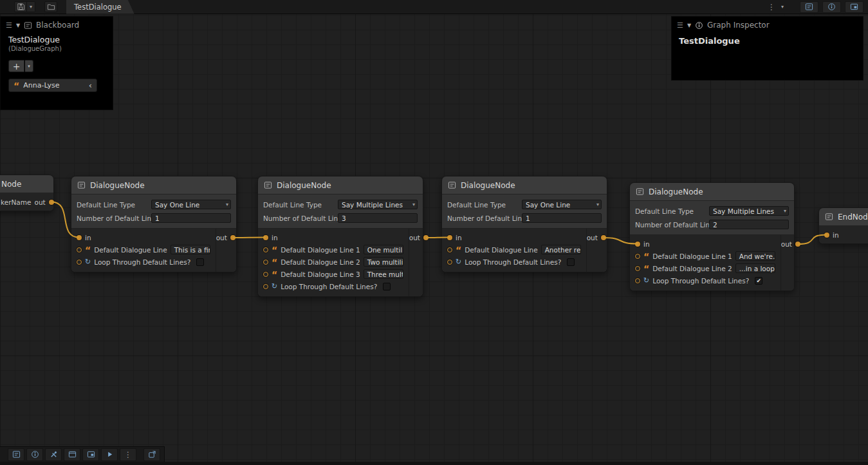 The width and height of the screenshot is (868, 465). I want to click on toggle-blackboard-button, so click(809, 7).